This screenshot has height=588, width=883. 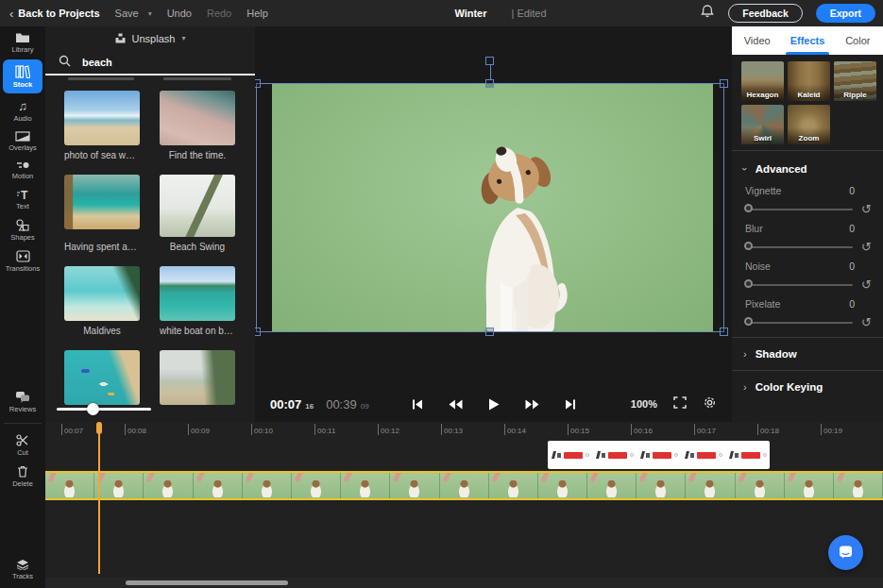 What do you see at coordinates (852, 266) in the screenshot?
I see `slider-value: 0` at bounding box center [852, 266].